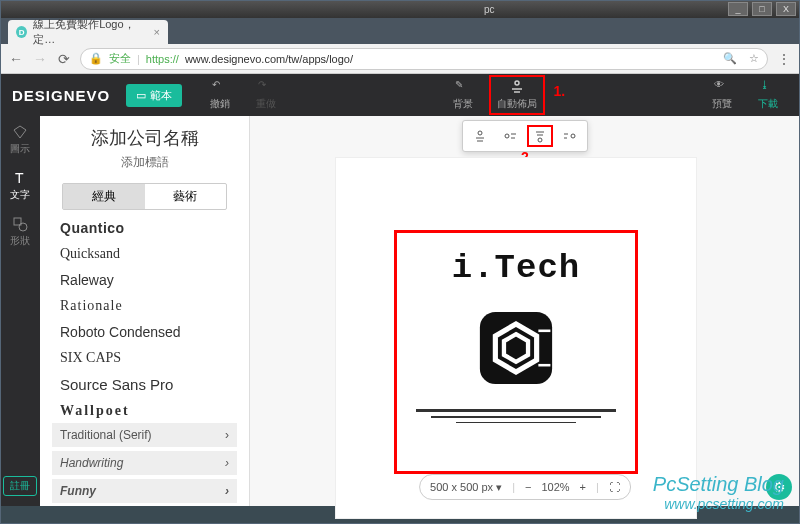  I want to click on svg-text: T, so click(20, 178).